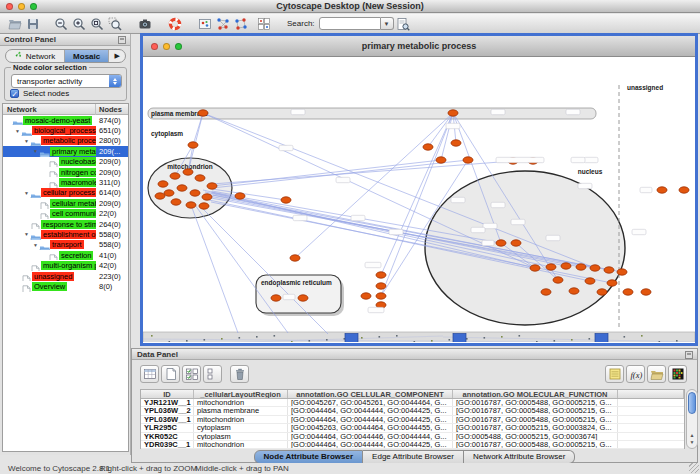  I want to click on select-attributes-icon, so click(192, 374).